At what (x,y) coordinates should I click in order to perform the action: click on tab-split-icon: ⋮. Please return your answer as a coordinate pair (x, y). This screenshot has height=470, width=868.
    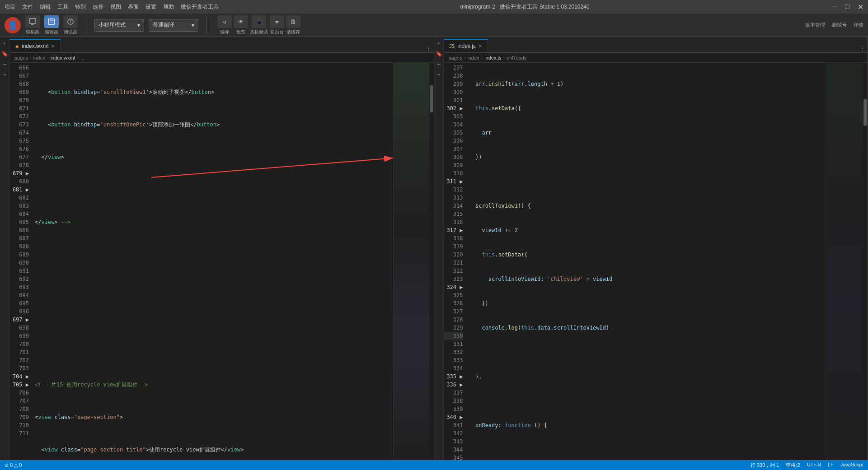
    Looking at the image, I should click on (428, 49).